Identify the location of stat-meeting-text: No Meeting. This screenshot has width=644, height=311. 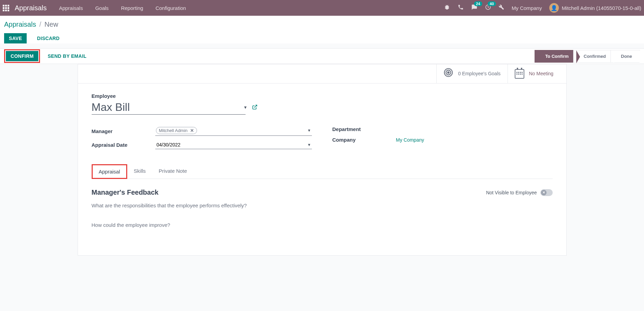
(541, 74).